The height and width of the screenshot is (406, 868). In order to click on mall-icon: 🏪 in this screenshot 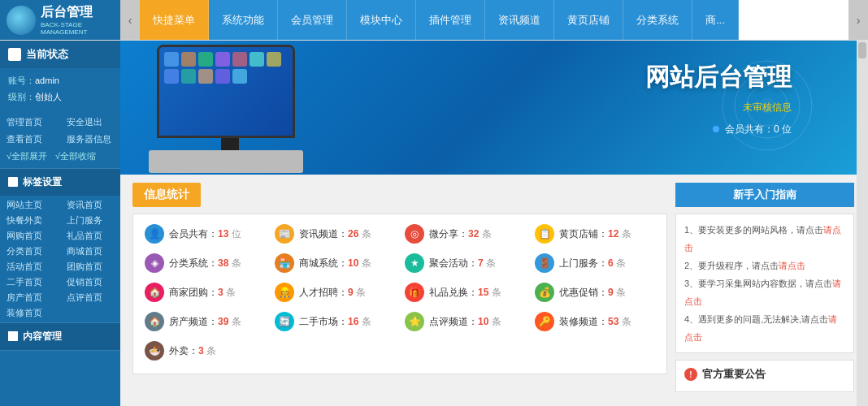, I will do `click(284, 263)`.